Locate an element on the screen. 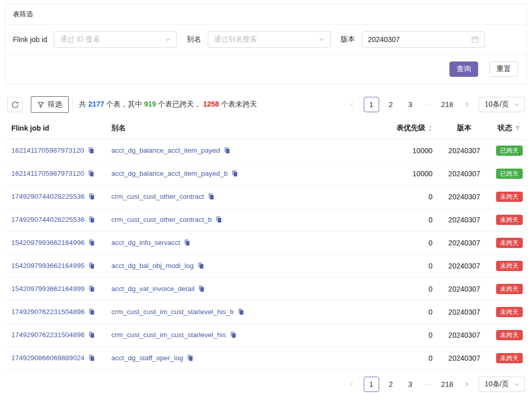  refresh-button is located at coordinates (15, 105).